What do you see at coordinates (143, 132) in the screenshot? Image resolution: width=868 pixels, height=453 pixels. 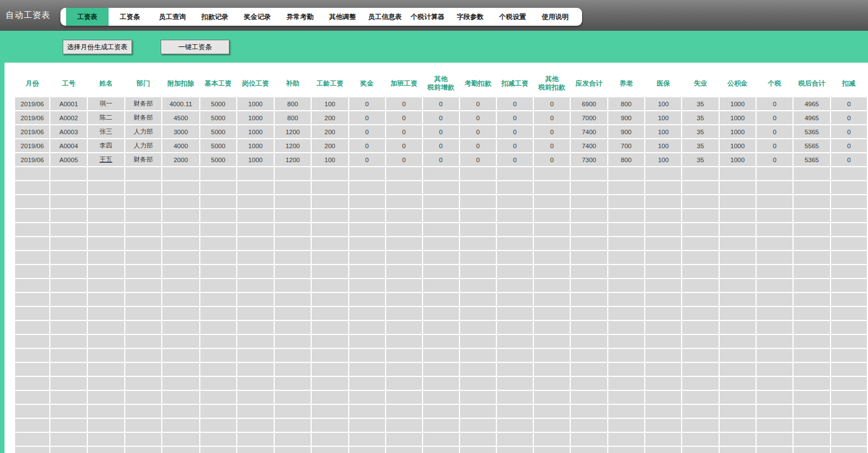 I see `cell: 人力部` at bounding box center [143, 132].